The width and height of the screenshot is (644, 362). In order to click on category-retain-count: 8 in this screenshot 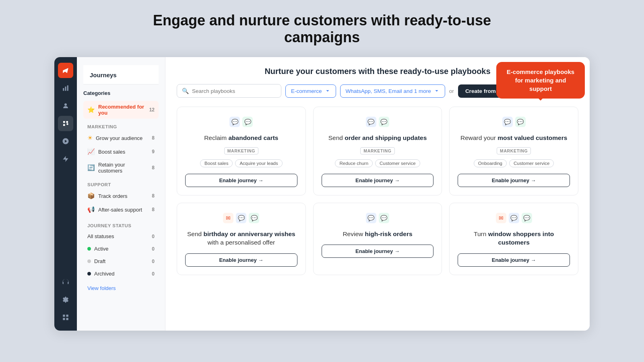, I will do `click(153, 168)`.